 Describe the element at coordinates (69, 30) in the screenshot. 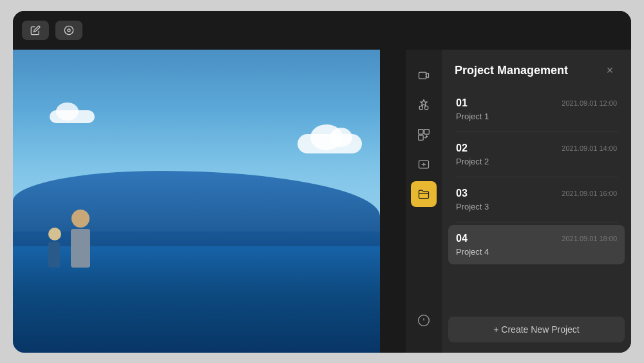

I see `preview-button` at that location.